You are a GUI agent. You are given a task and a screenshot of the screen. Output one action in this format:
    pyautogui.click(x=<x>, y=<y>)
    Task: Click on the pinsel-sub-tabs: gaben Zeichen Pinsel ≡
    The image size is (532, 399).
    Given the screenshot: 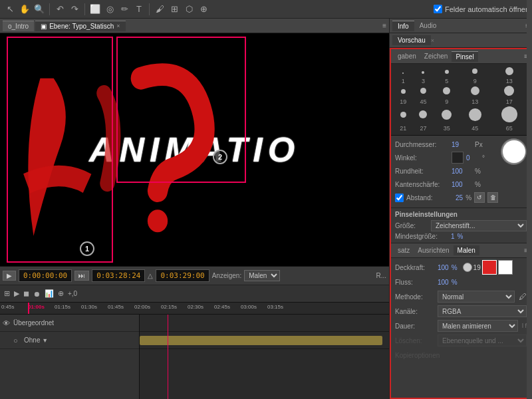 What is the action you would take?
    pyautogui.click(x=461, y=57)
    